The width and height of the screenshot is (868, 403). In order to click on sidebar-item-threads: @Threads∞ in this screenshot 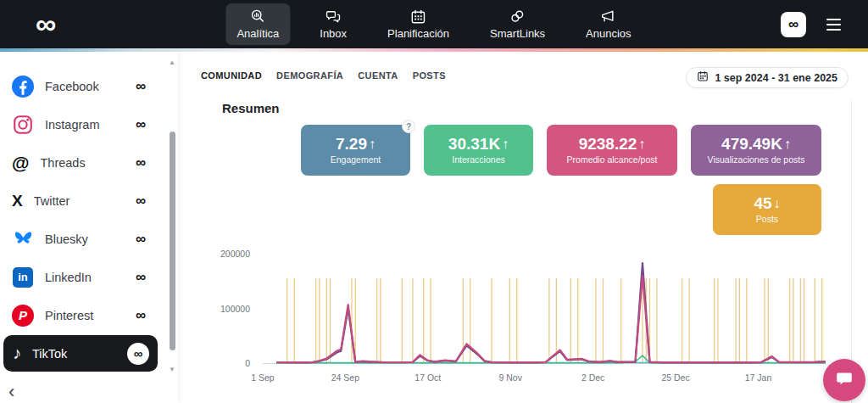, I will do `click(89, 163)`.